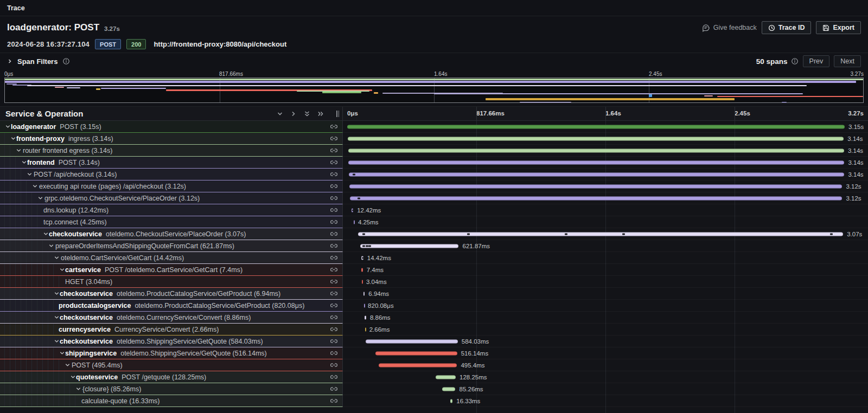 The width and height of the screenshot is (868, 413). What do you see at coordinates (171, 365) in the screenshot?
I see `span-name-cell: POST (495.4ms)` at bounding box center [171, 365].